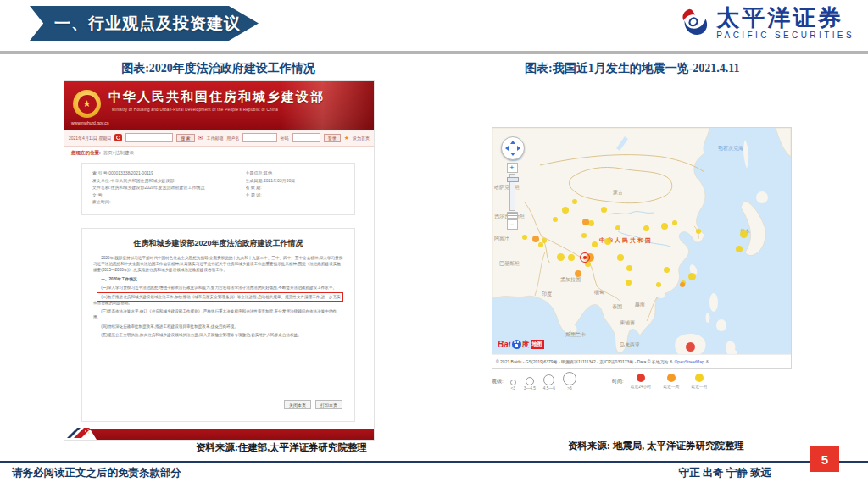 This screenshot has height=488, width=868. I want to click on doc-paragraph: (四)持续深化行政审批制度改革,推进工程建设项目审批制度改革,优化营商环境。, so click(219, 327).